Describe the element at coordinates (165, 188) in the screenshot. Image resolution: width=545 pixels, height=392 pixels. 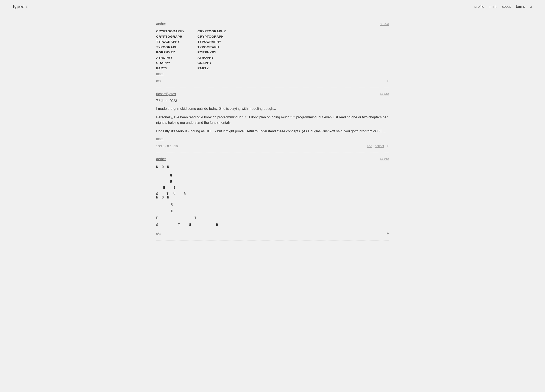
I see `puzzle-cell: E` at that location.